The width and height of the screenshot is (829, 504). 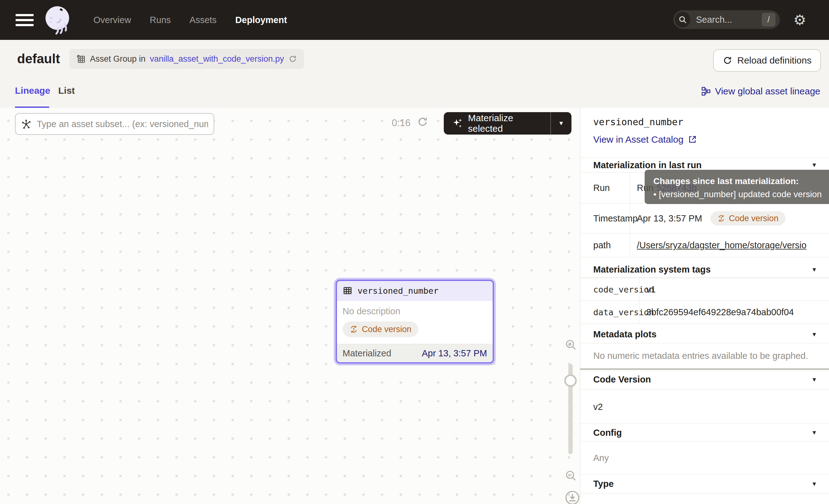 I want to click on materialize-selected-main: Materialize selected, so click(x=497, y=123).